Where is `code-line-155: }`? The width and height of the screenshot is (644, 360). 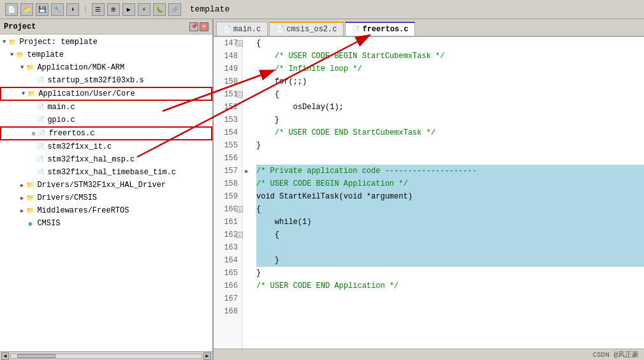
code-line-155: } is located at coordinates (450, 146).